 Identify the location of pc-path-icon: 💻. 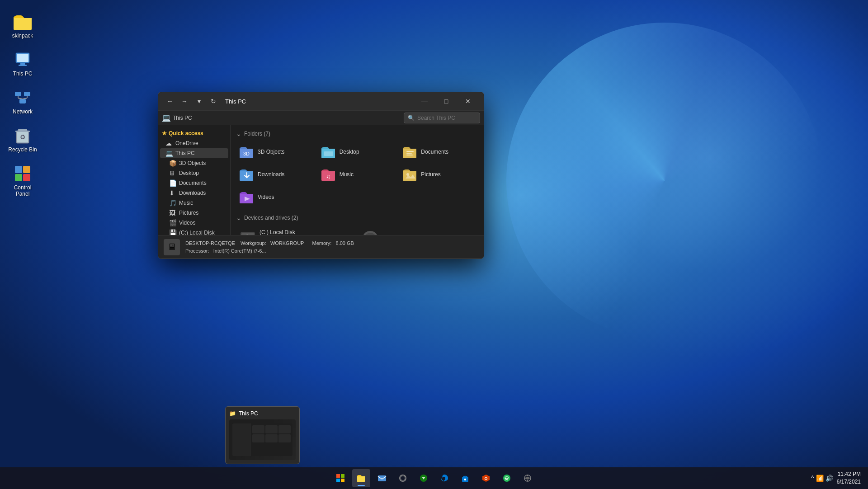
(166, 118).